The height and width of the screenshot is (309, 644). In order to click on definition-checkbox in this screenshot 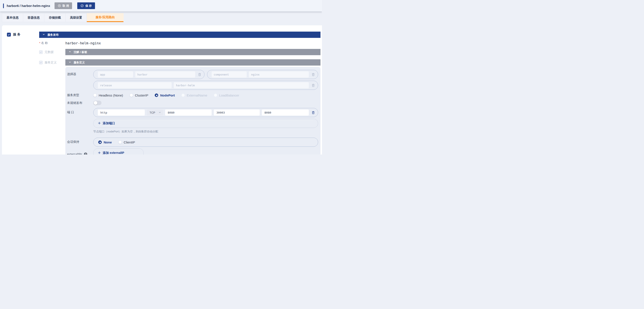, I will do `click(41, 62)`.